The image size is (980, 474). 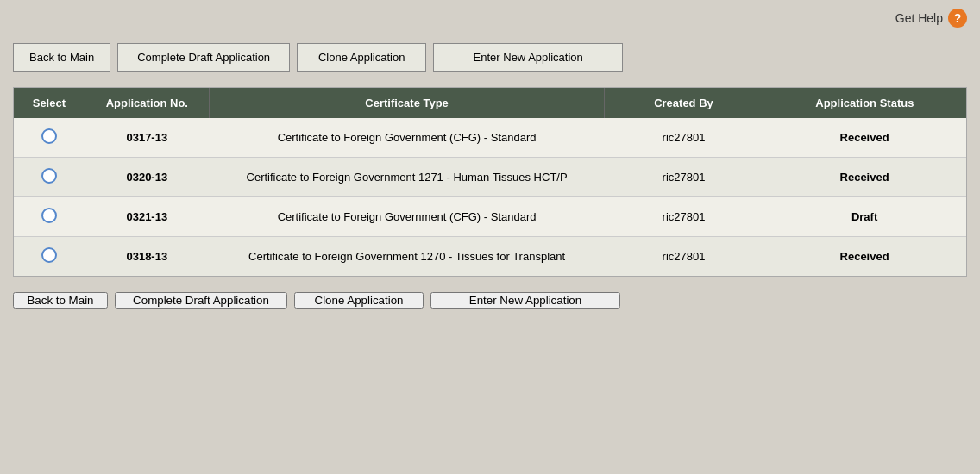 I want to click on table-row: 0321-13Certificate to Foreign Government…, so click(x=490, y=217).